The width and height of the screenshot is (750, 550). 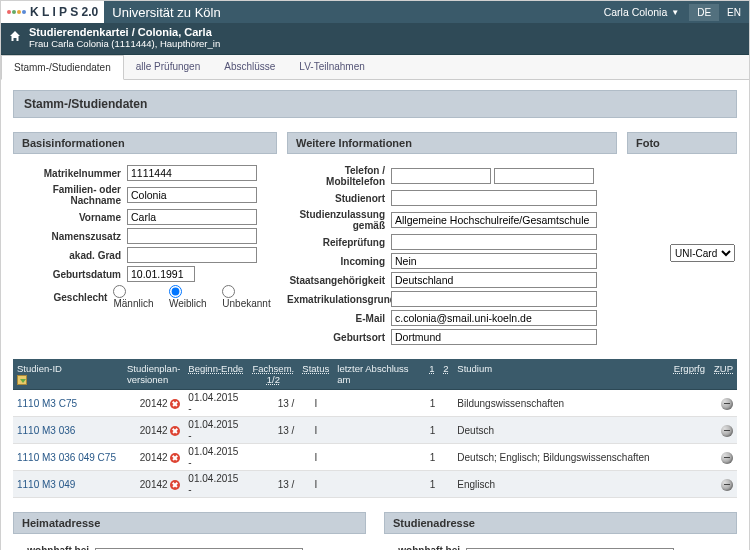 I want to click on gender-unbekannt: Unbekannt, so click(x=250, y=297).